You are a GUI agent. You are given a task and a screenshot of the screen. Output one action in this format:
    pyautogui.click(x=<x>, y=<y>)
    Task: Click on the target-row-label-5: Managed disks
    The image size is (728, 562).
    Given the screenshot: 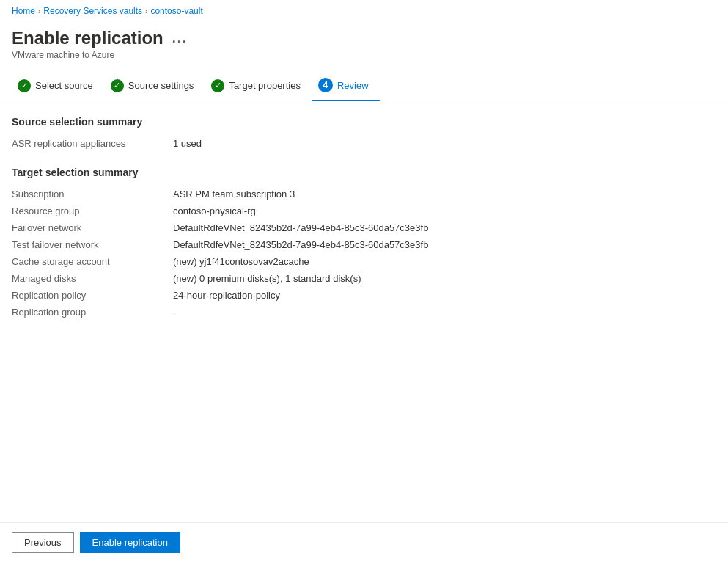 What is the action you would take?
    pyautogui.click(x=92, y=279)
    